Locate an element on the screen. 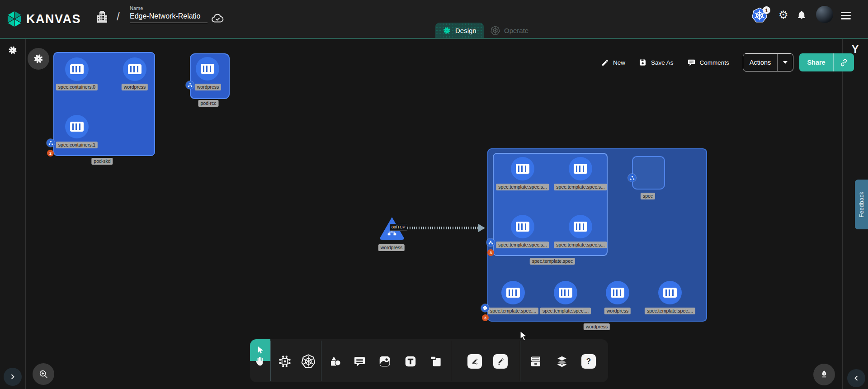 The image size is (868, 389). tool-help: ? is located at coordinates (589, 361).